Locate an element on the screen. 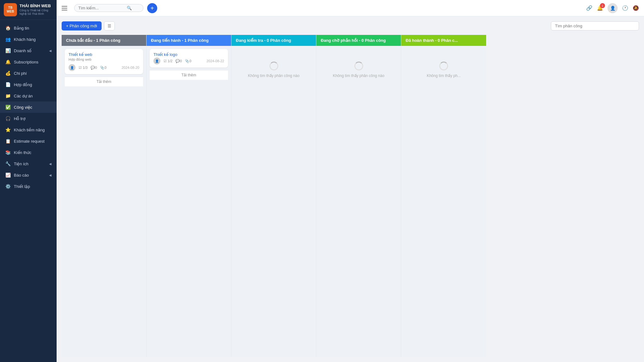 The width and height of the screenshot is (644, 362). notification-icon: 🔔 1 is located at coordinates (600, 8).